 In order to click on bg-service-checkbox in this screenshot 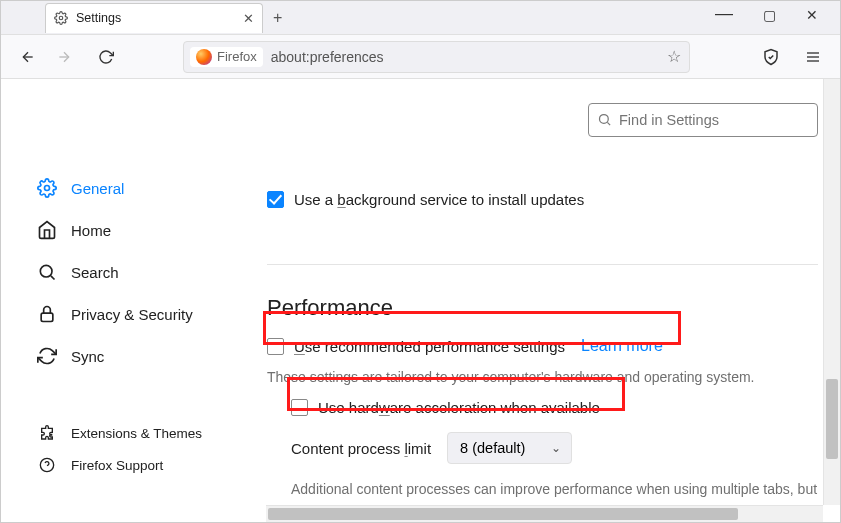, I will do `click(276, 200)`.